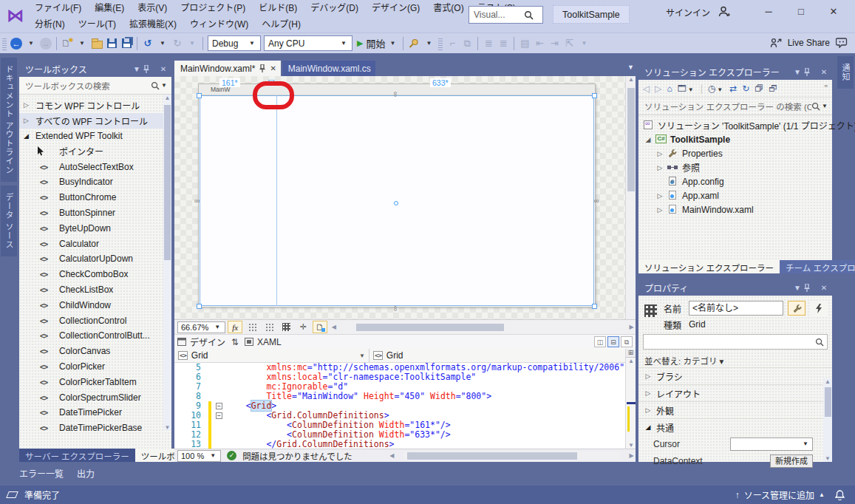 The image size is (855, 504). I want to click on navigate-backward-code-button: ⌐, so click(452, 44).